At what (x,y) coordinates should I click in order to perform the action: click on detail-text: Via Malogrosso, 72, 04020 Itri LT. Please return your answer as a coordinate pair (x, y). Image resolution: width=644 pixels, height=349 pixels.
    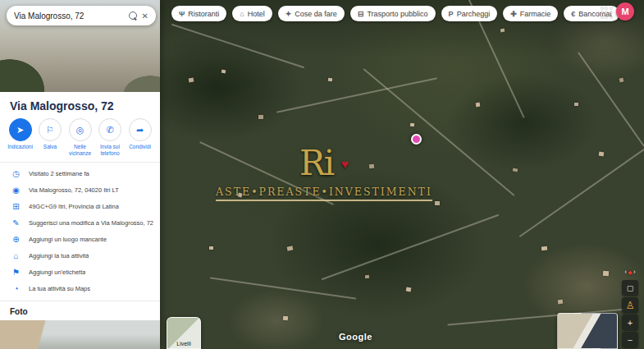
    Looking at the image, I should click on (74, 191).